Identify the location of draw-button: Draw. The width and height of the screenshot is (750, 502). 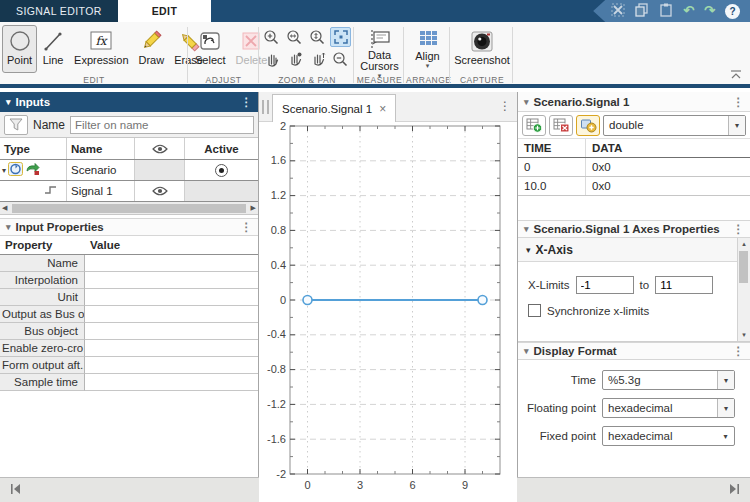
(152, 49).